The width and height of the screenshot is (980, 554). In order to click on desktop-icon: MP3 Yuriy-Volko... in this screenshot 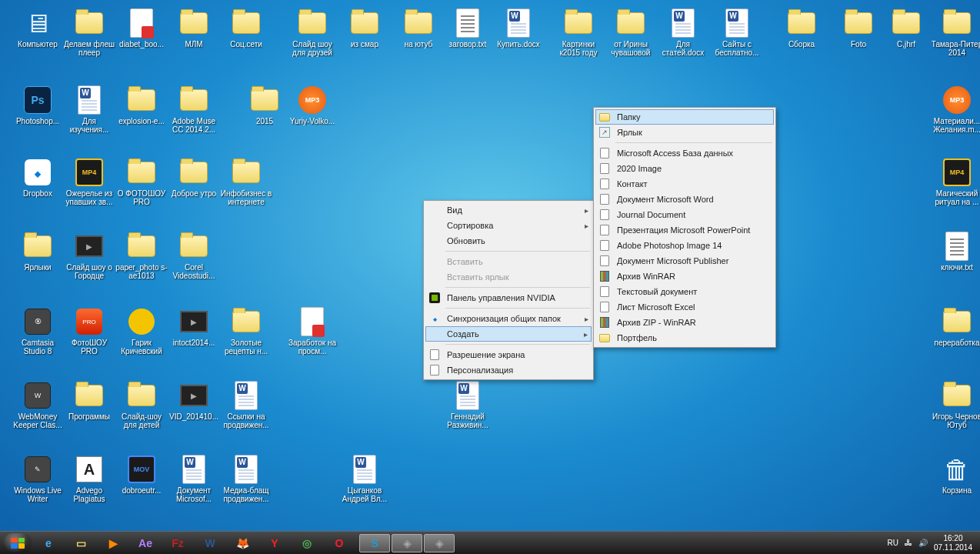, I will do `click(312, 105)`.